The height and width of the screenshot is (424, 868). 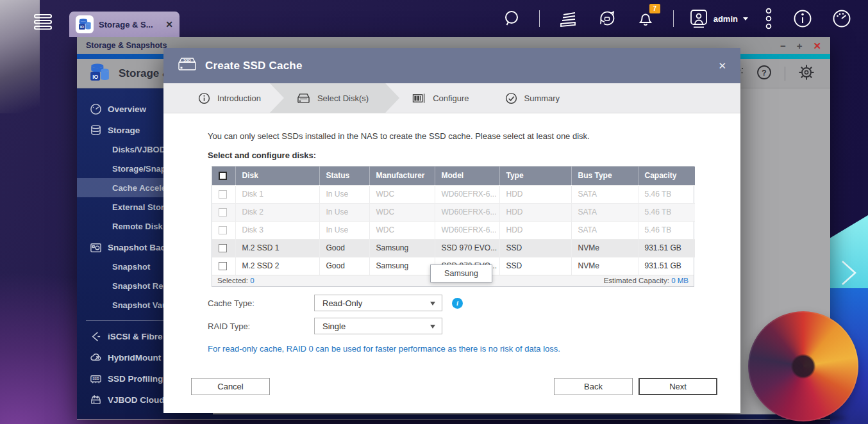 I want to click on col-capacity: Capacity, so click(x=667, y=175).